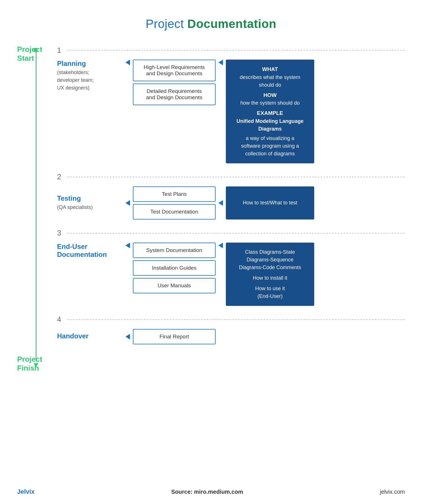  What do you see at coordinates (231, 205) in the screenshot?
I see `phase-content-2: Testing (QA specialists) Test Plans Test…` at bounding box center [231, 205].